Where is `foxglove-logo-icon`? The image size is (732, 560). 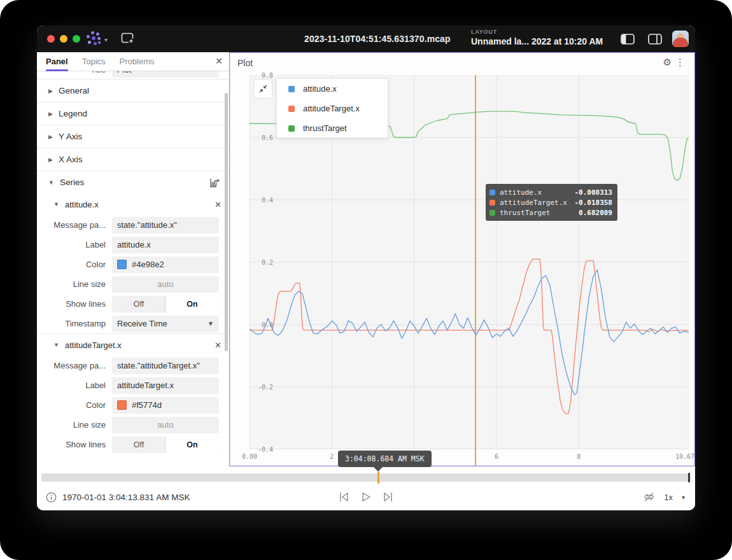
foxglove-logo-icon is located at coordinates (94, 39).